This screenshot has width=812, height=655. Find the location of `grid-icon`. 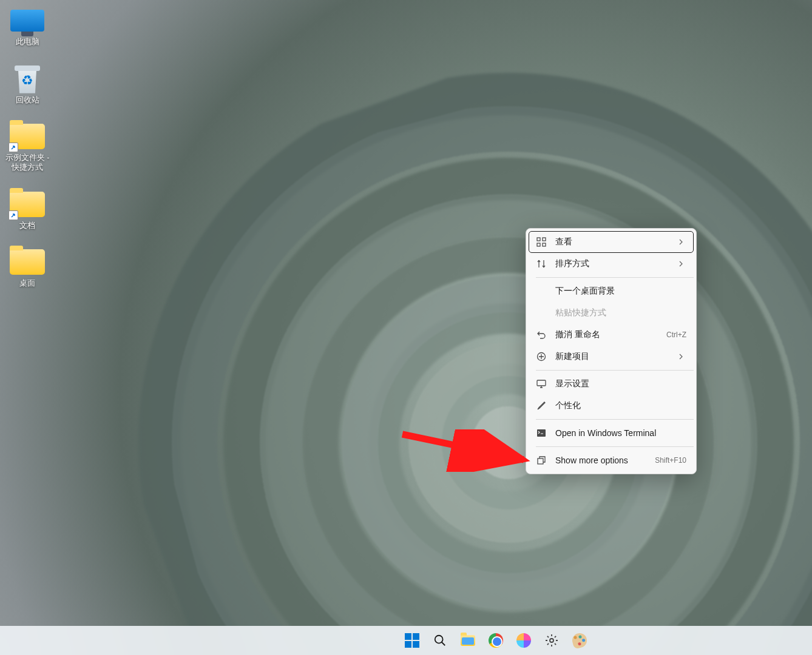

grid-icon is located at coordinates (541, 242).